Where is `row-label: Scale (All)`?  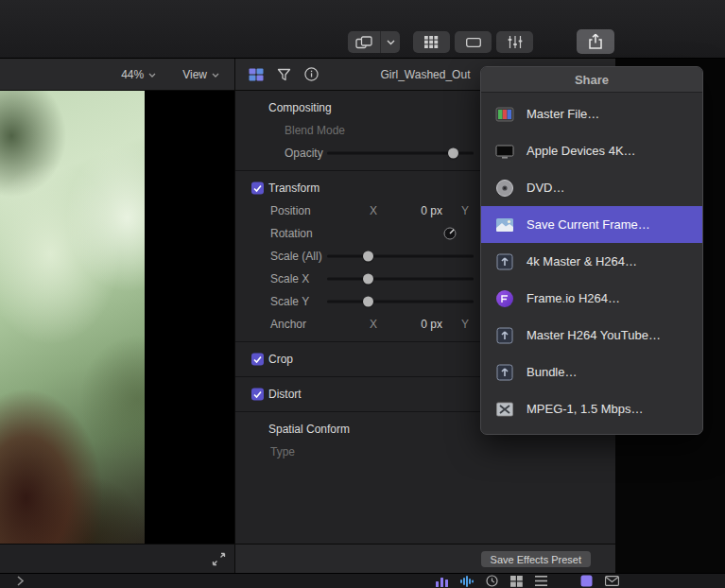 row-label: Scale (All) is located at coordinates (297, 256).